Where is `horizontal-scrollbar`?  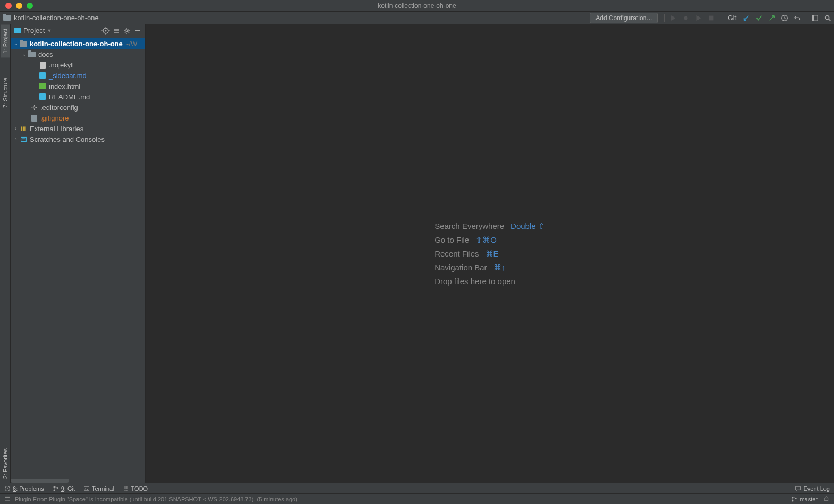 horizontal-scrollbar is located at coordinates (40, 481).